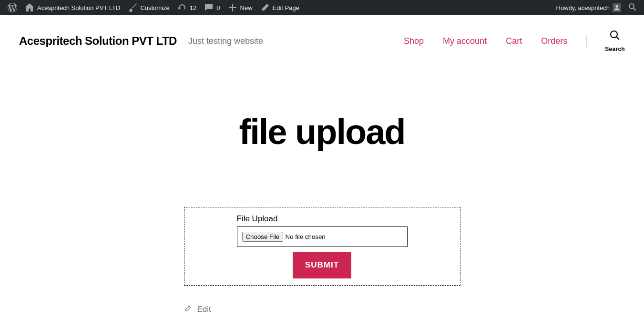  Describe the element at coordinates (322, 132) in the screenshot. I see `page-title: file upload` at that location.